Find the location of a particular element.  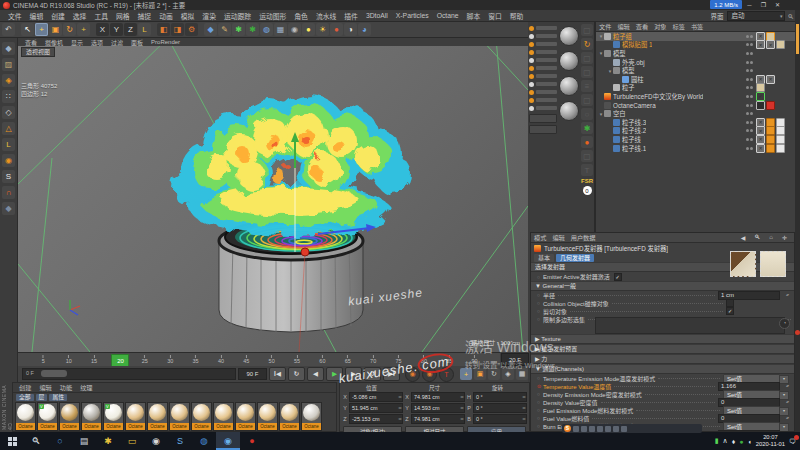

xparticles-icon: ◍ is located at coordinates (266, 30).